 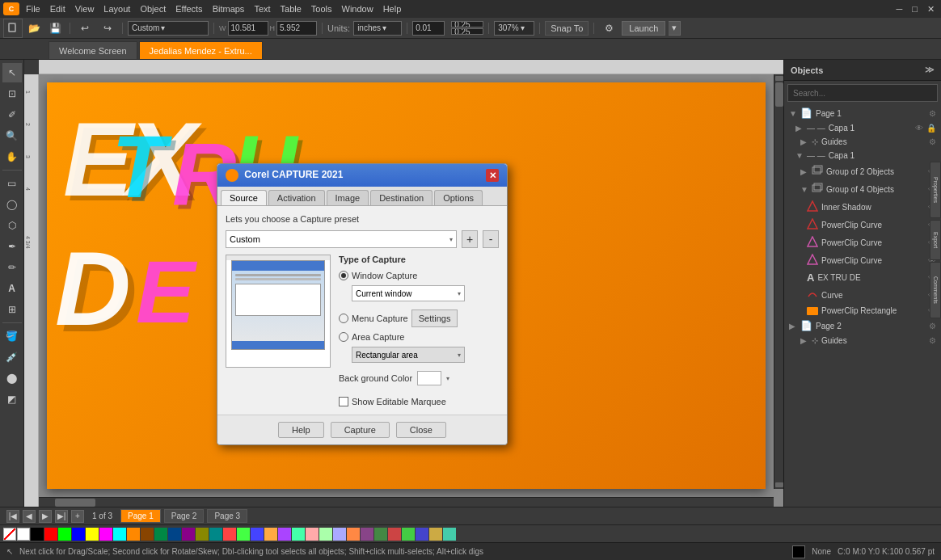 What do you see at coordinates (12, 136) in the screenshot?
I see `tool-zoom: 🔍` at bounding box center [12, 136].